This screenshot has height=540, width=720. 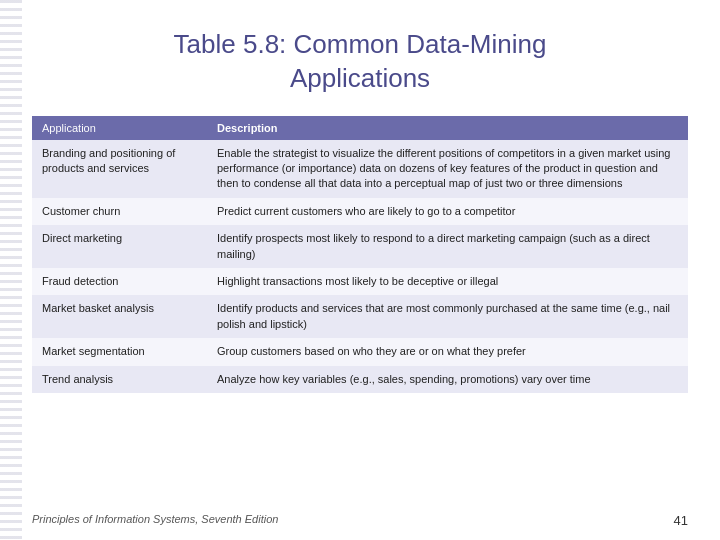 I want to click on table-header-row: Application Description, so click(x=360, y=128).